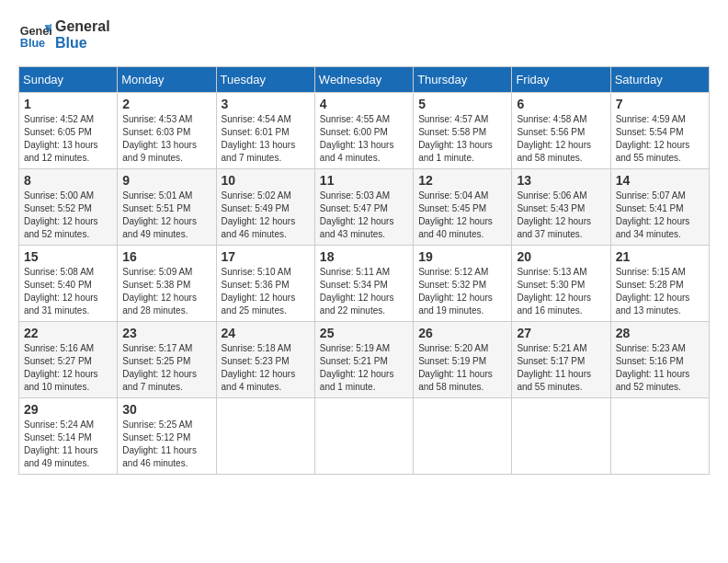 The image size is (728, 563). What do you see at coordinates (364, 333) in the screenshot?
I see `day-number: 25` at bounding box center [364, 333].